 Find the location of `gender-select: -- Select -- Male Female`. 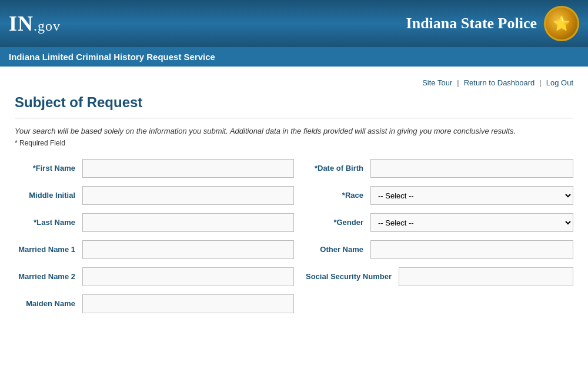

gender-select: -- Select -- Male Female is located at coordinates (472, 223).